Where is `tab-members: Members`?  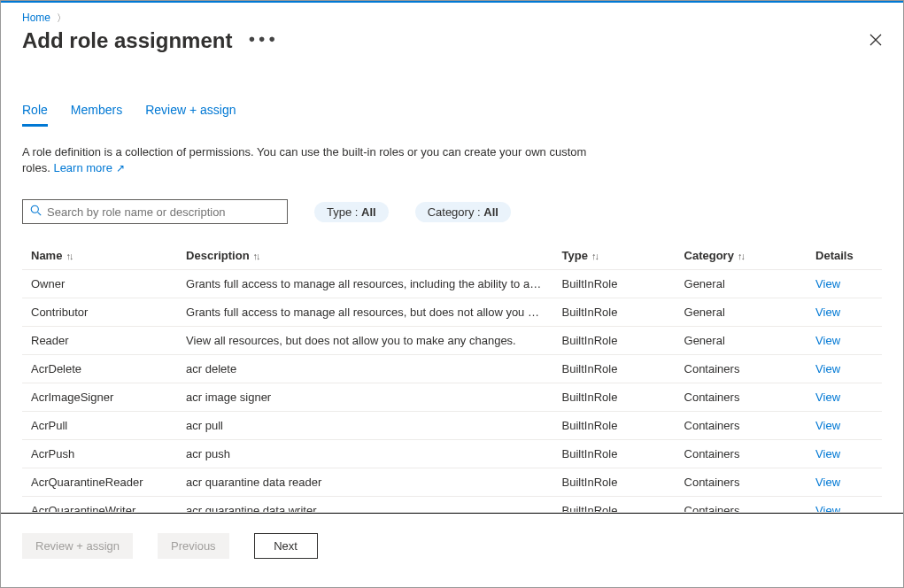 tab-members: Members is located at coordinates (97, 113).